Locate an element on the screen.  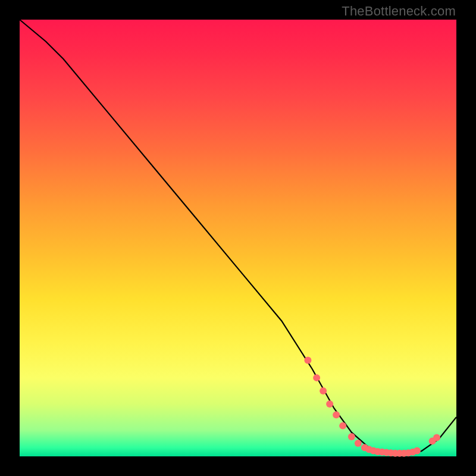
curve-markers is located at coordinates (372, 407).